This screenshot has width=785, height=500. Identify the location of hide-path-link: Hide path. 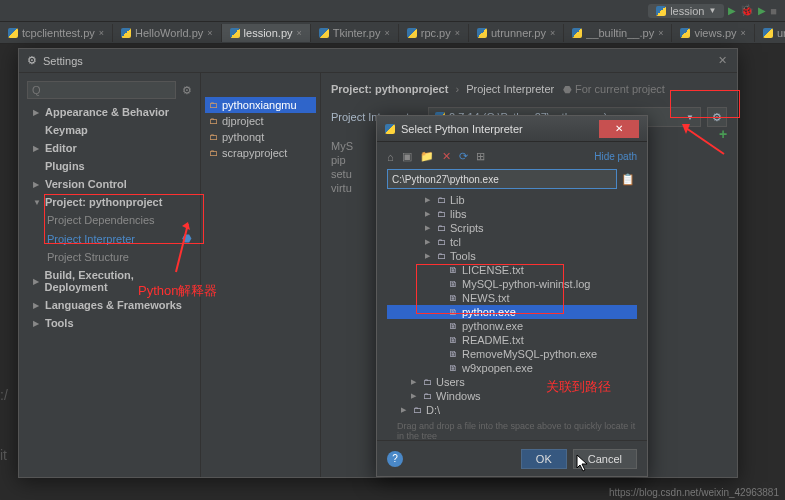
(616, 156).